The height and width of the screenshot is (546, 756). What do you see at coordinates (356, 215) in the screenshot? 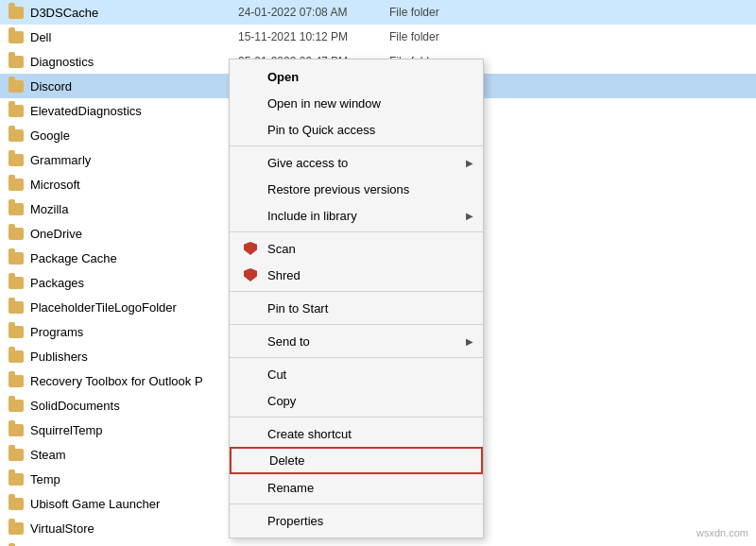
I see `menu-item-include-in-library: Include in library▶` at bounding box center [356, 215].